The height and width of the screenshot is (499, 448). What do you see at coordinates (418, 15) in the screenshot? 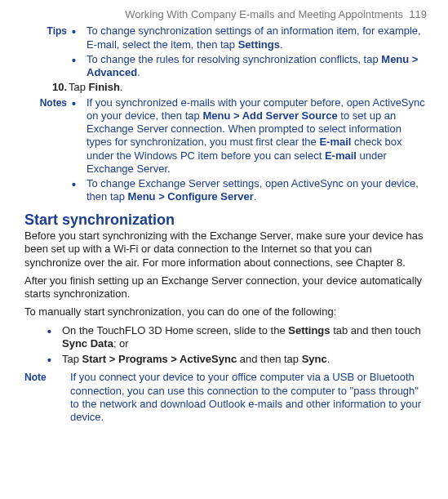
I see `page-number: 119` at bounding box center [418, 15].